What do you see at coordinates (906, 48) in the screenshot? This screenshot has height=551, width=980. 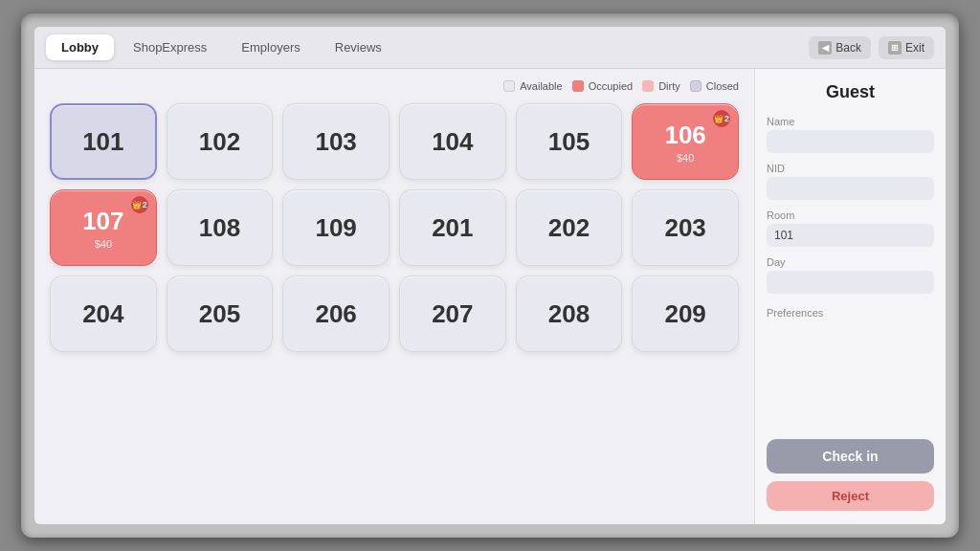 I see `exit-button: ⊞ Exit` at bounding box center [906, 48].